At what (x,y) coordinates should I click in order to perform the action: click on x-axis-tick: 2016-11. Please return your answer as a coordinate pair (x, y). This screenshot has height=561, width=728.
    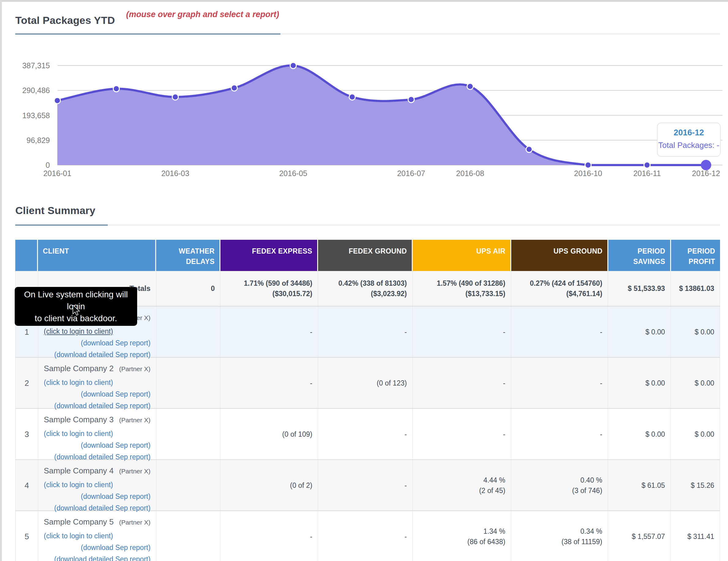
    Looking at the image, I should click on (647, 173).